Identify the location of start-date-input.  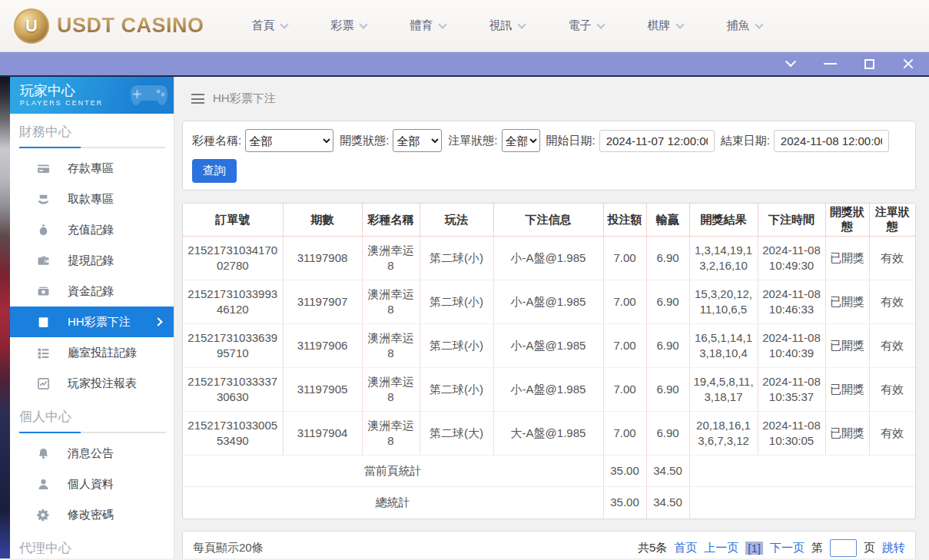
(657, 141).